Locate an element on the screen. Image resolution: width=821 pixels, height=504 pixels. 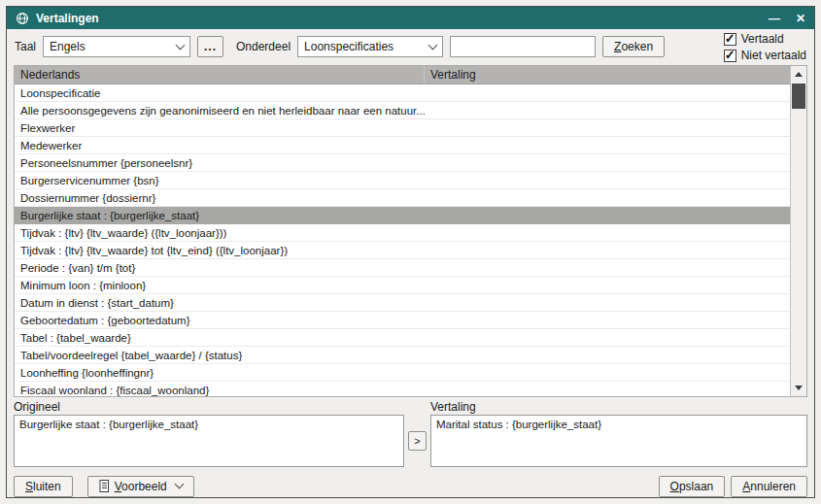
cell-nederlands: Tabel/voordeelregel {tabel_waarde} / {st… is located at coordinates (220, 355).